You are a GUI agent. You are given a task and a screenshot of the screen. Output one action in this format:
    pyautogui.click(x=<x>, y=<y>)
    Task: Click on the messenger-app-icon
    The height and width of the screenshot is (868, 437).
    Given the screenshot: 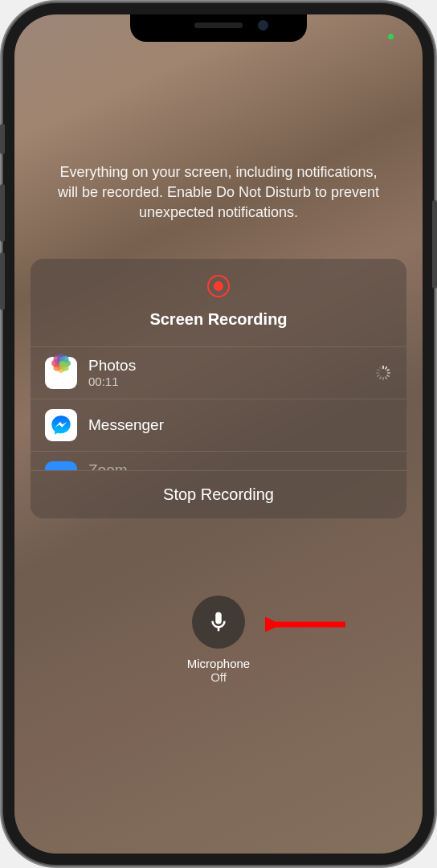 What is the action you would take?
    pyautogui.click(x=61, y=425)
    